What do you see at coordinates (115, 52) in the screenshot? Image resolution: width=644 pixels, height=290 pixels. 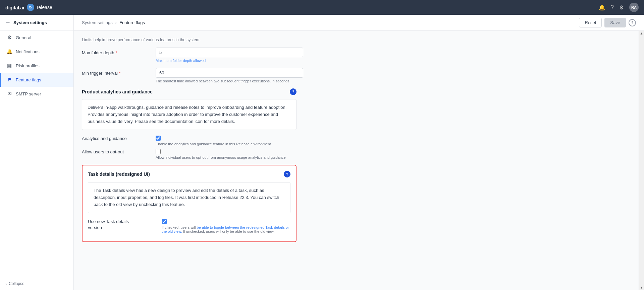 I see `max-folder-depth-label: Max folder depth *` at bounding box center [115, 52].